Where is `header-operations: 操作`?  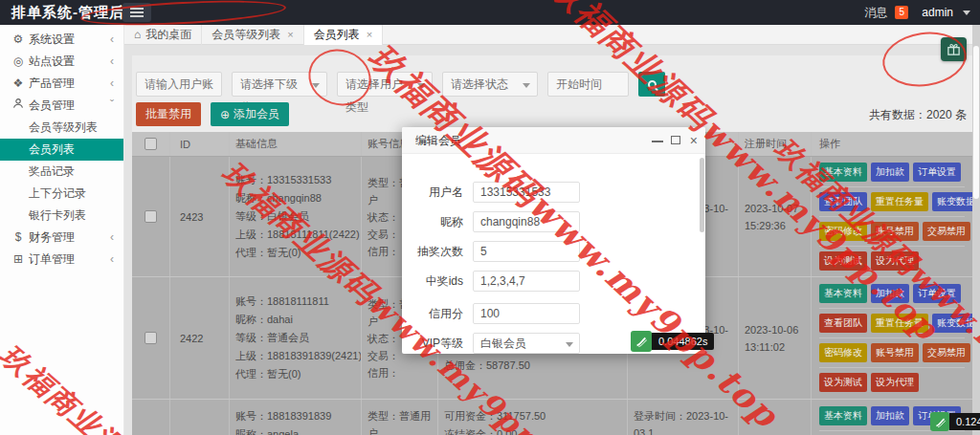
header-operations: 操作 is located at coordinates (892, 143).